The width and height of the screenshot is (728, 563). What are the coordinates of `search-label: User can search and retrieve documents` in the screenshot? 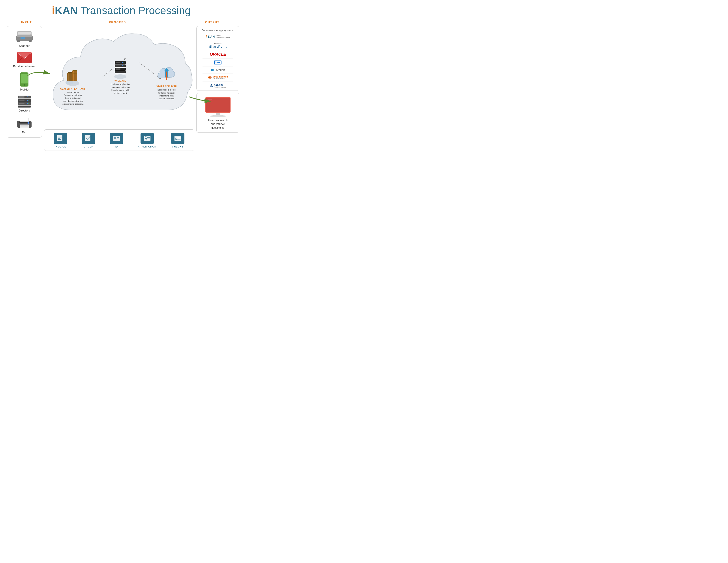 It's located at (218, 124).